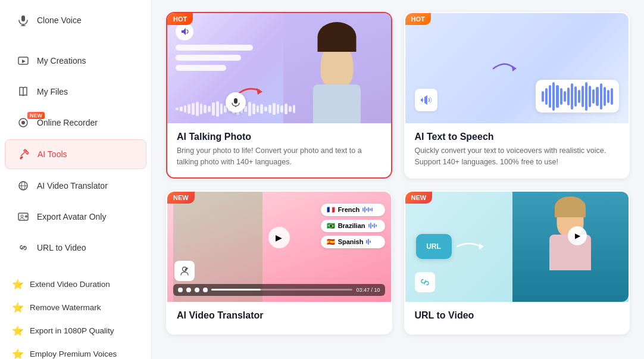 Image resolution: width=644 pixels, height=359 pixels. Describe the element at coordinates (23, 92) in the screenshot. I see `my-files-icon` at that location.